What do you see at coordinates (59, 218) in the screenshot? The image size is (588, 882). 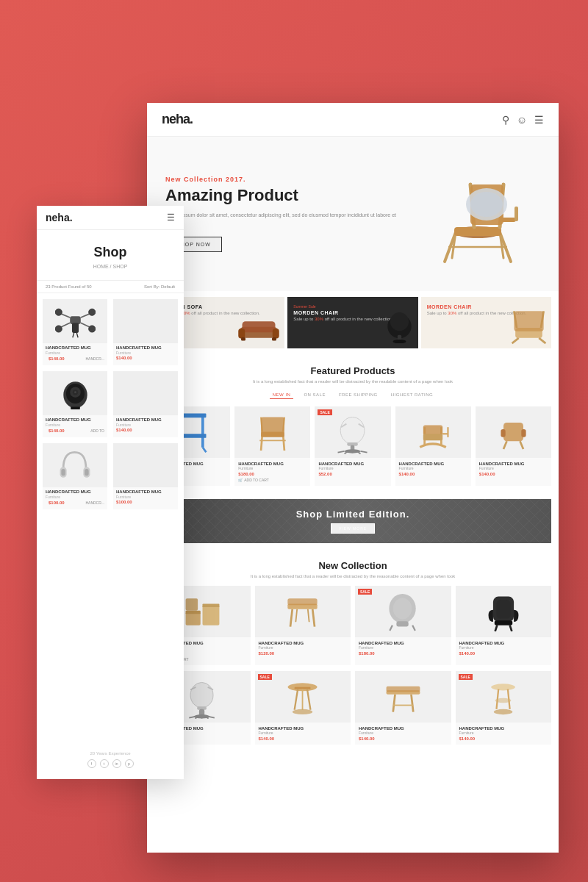 I see `shop-logo: neha.` at bounding box center [59, 218].